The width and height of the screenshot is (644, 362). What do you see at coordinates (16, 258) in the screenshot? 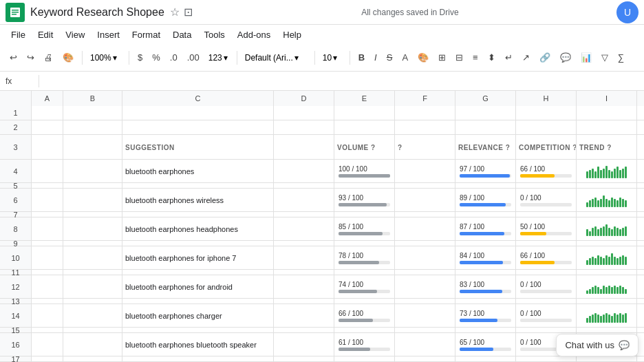
I see `row-header-10: 10` at bounding box center [16, 258].